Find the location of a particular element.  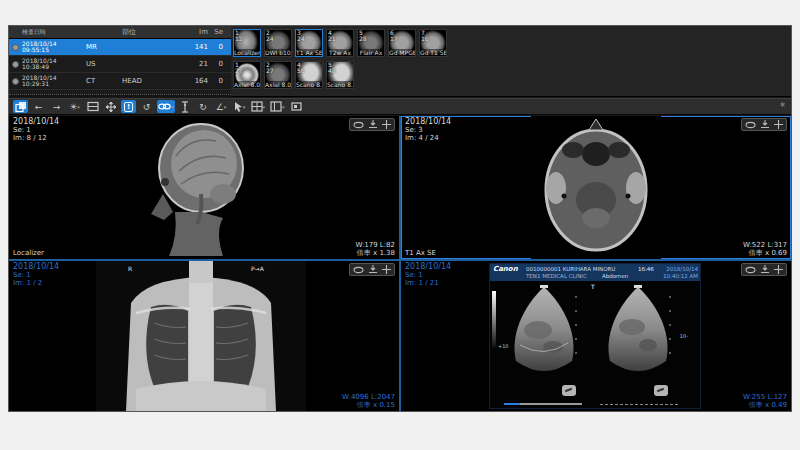

image-count: 24 is located at coordinates (301, 39).